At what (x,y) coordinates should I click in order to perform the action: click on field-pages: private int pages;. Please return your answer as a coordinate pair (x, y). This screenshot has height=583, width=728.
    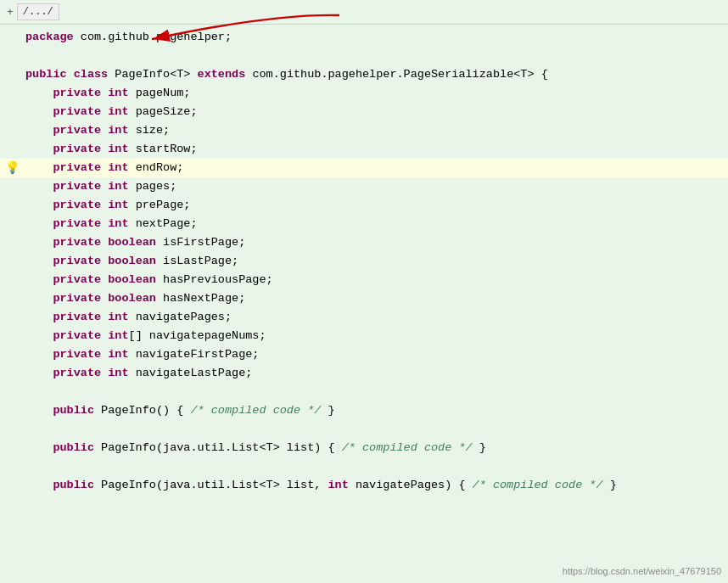
    Looking at the image, I should click on (364, 187).